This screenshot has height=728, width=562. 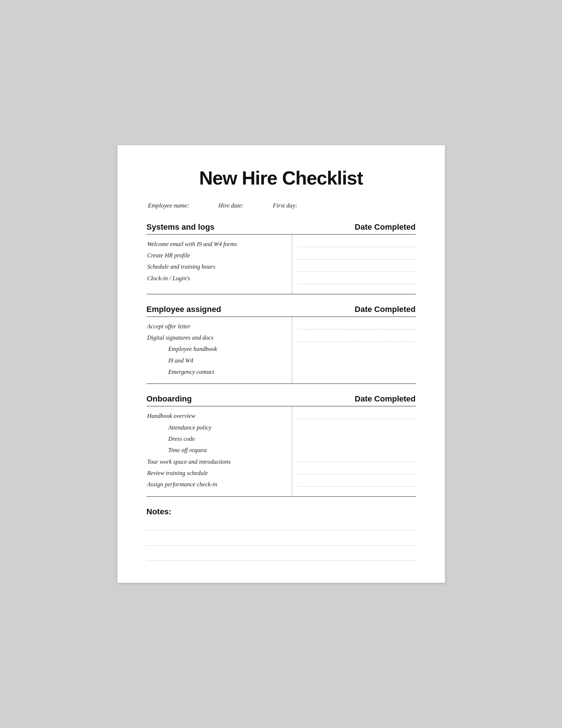 What do you see at coordinates (354, 350) in the screenshot?
I see `dates-col-employee` at bounding box center [354, 350].